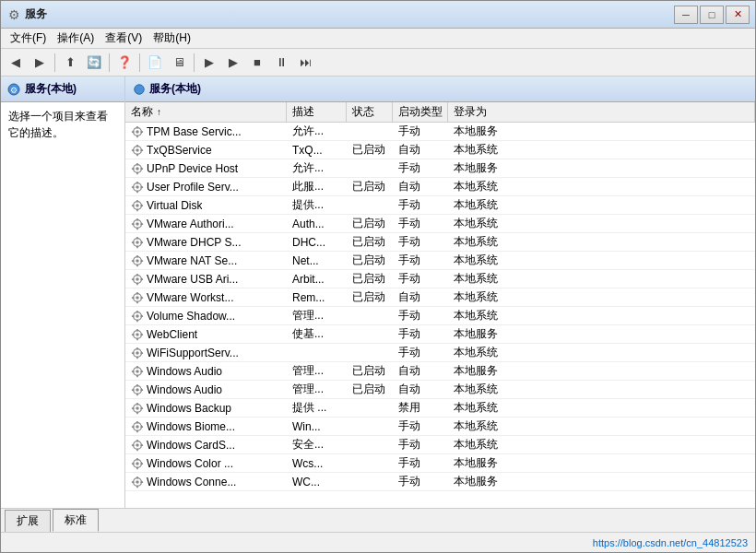 This screenshot has width=756, height=553. What do you see at coordinates (233, 63) in the screenshot?
I see `toolbar-play2: ▶` at bounding box center [233, 63].